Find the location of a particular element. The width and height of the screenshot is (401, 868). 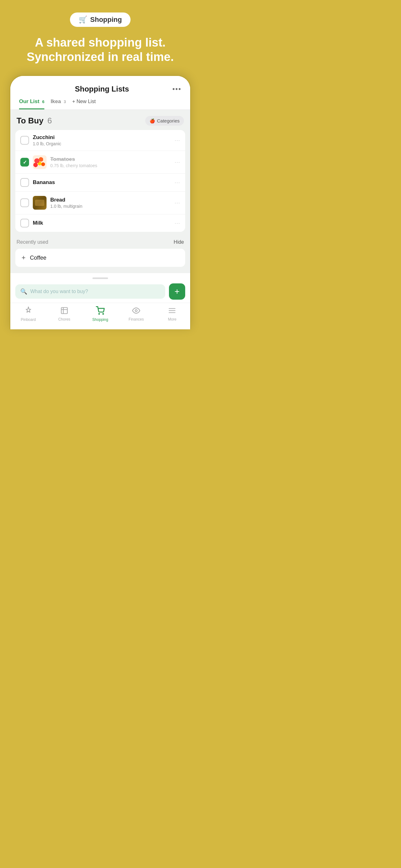

list-item: Bananas ··· is located at coordinates (100, 183).